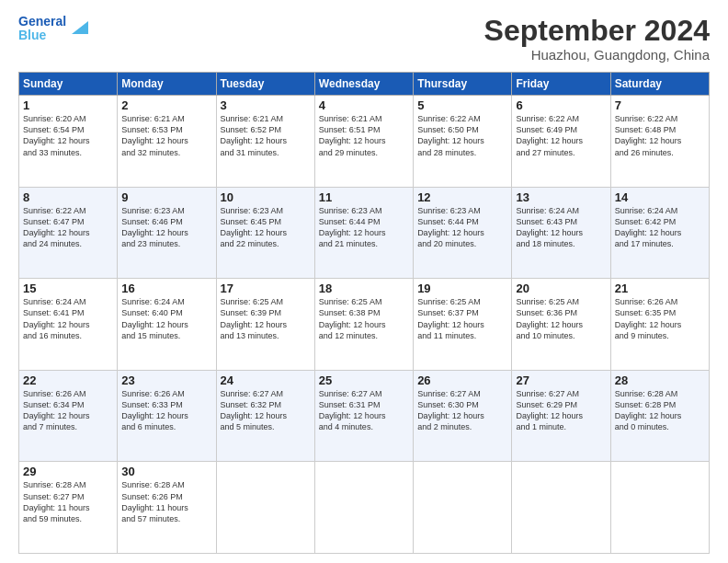 The image size is (728, 563). Describe the element at coordinates (68, 416) in the screenshot. I see `calendar-cell: 22Sunrise: 6:26 AM Sunset: 6:34 PM Dayli…` at that location.